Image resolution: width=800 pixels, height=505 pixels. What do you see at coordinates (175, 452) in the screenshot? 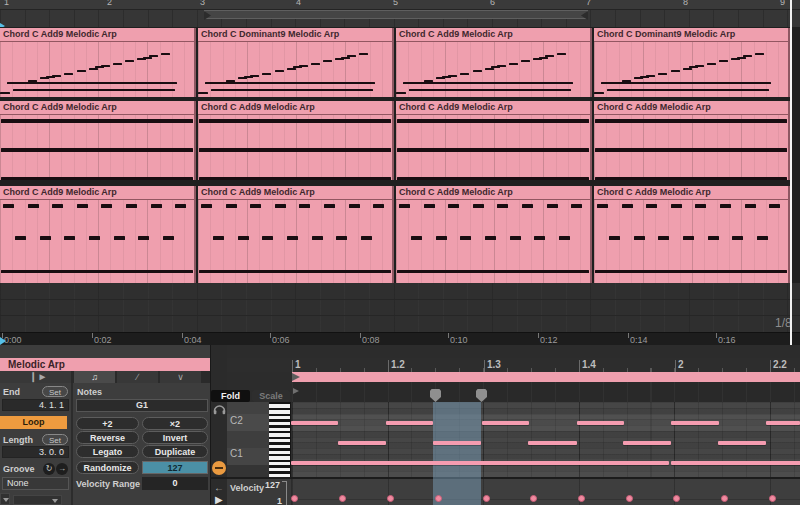
I see `duplicate-button: Duplicate` at bounding box center [175, 452].